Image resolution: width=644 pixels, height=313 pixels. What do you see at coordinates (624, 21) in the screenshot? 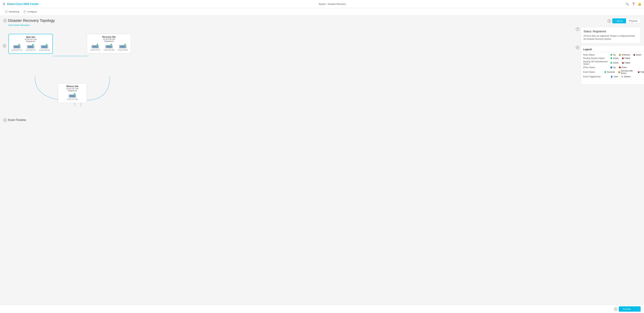
I see `view-toggle-group: 6 Logical Physical` at bounding box center [624, 21].